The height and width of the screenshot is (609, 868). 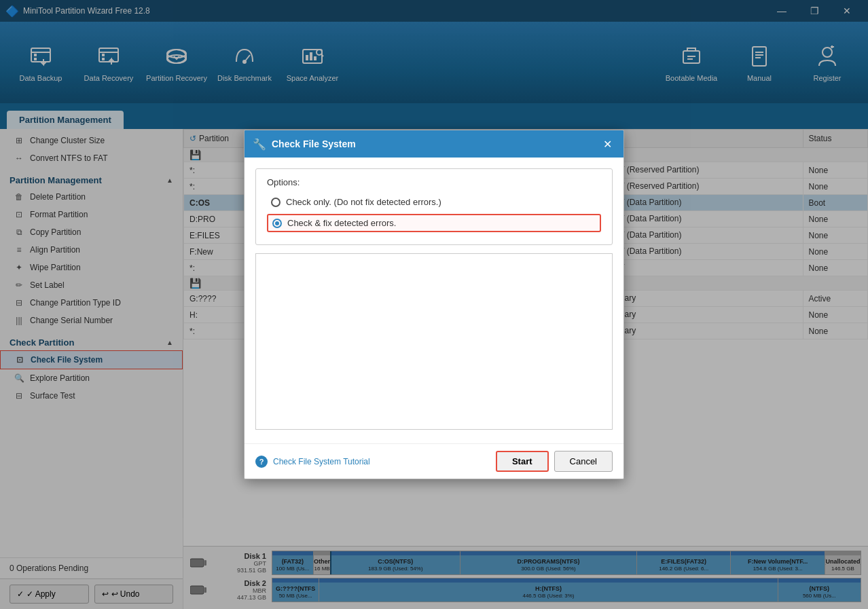 I want to click on modal-title: Check File System, so click(x=314, y=144).